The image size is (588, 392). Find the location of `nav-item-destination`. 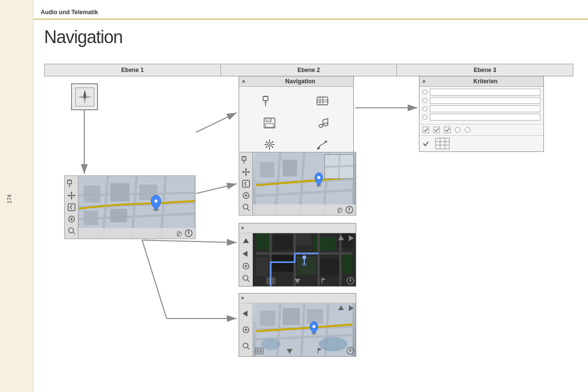

nav-item-destination is located at coordinates (270, 101).